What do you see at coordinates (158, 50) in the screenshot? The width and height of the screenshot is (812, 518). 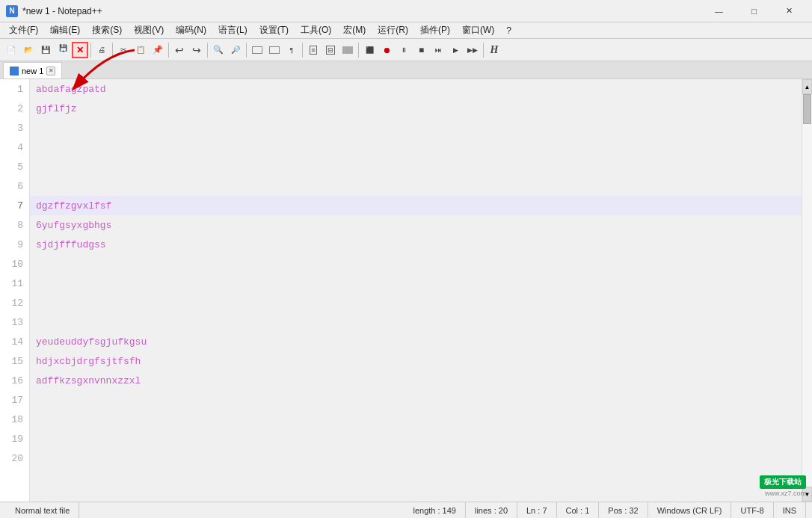 I see `paste-button: 📌` at bounding box center [158, 50].